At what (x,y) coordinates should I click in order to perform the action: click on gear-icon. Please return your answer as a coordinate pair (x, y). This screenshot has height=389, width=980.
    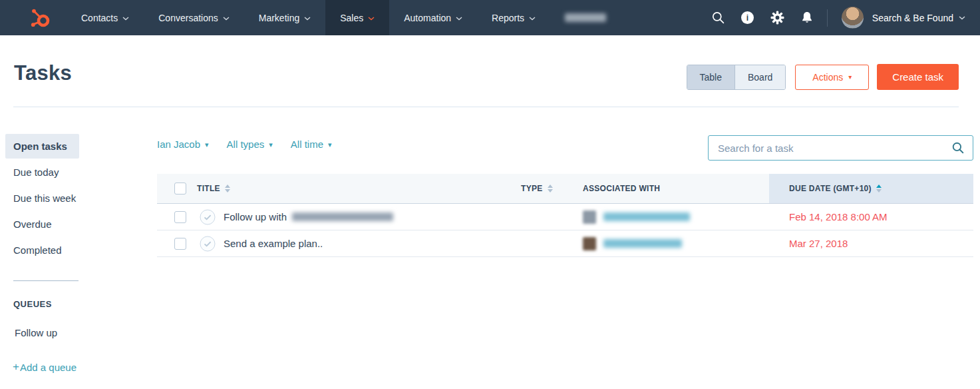
    Looking at the image, I should click on (777, 17).